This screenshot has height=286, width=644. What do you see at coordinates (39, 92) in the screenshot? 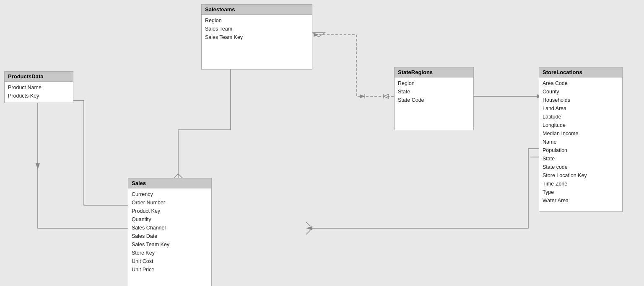
I see `productsdata-fields: Product Name Products Key` at bounding box center [39, 92].